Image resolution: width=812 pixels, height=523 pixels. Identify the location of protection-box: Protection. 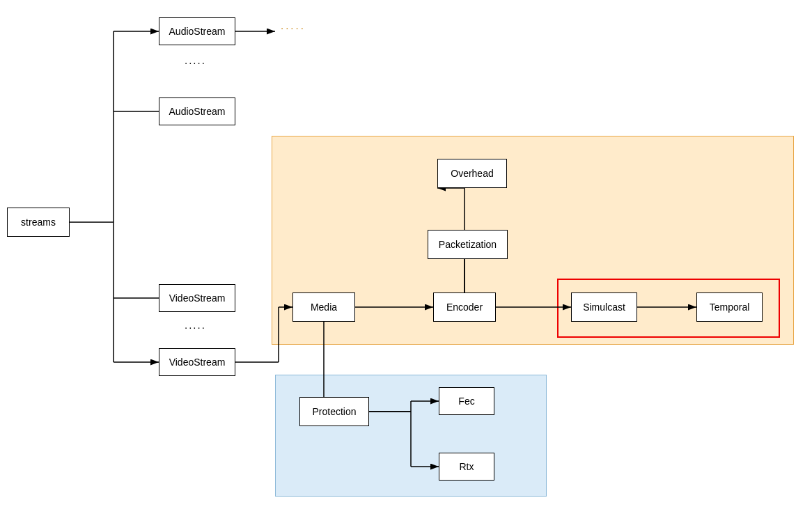
(334, 412).